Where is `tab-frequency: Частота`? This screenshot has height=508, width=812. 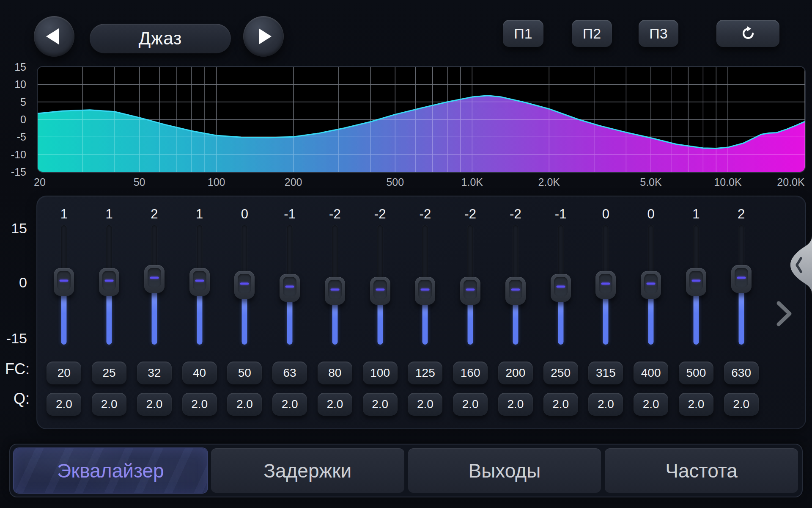
tab-frequency: Частота is located at coordinates (701, 471).